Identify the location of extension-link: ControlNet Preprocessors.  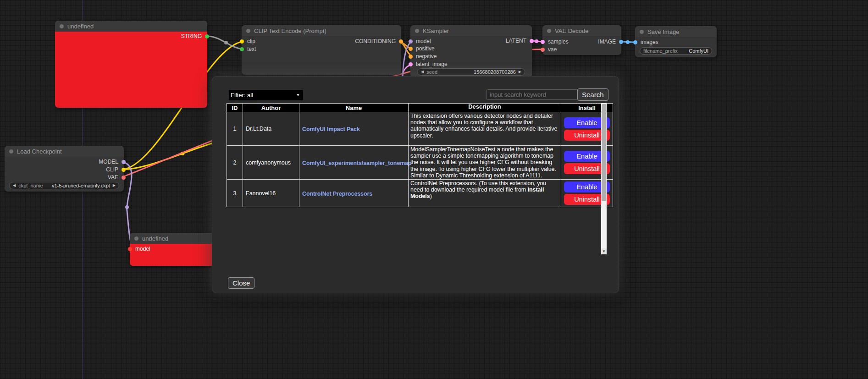
(337, 194).